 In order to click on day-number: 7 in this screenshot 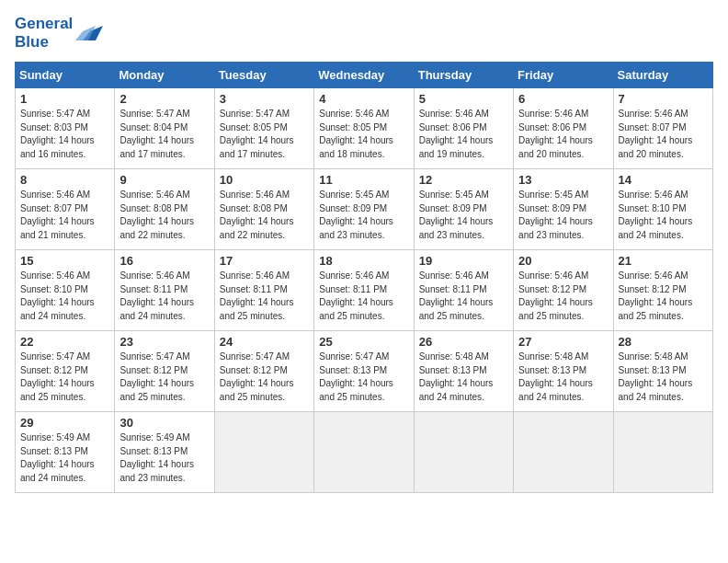, I will do `click(664, 99)`.